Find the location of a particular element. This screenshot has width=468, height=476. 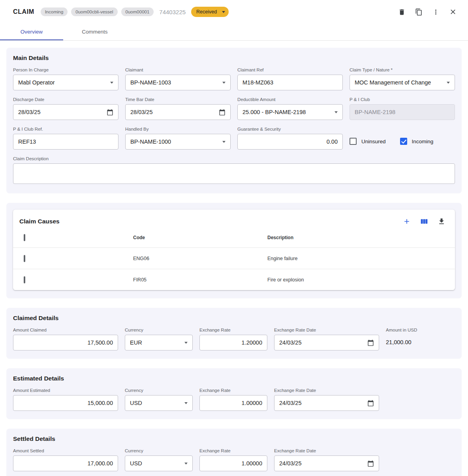

field-claimed-exchange-rate-date: Exchange Rate Date is located at coordinates (327, 339).